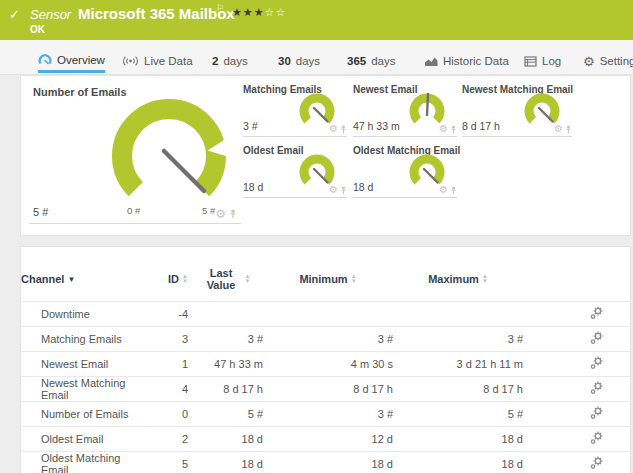  What do you see at coordinates (458, 414) in the screenshot?
I see `channel-maximum-cell: 5 #` at bounding box center [458, 414].